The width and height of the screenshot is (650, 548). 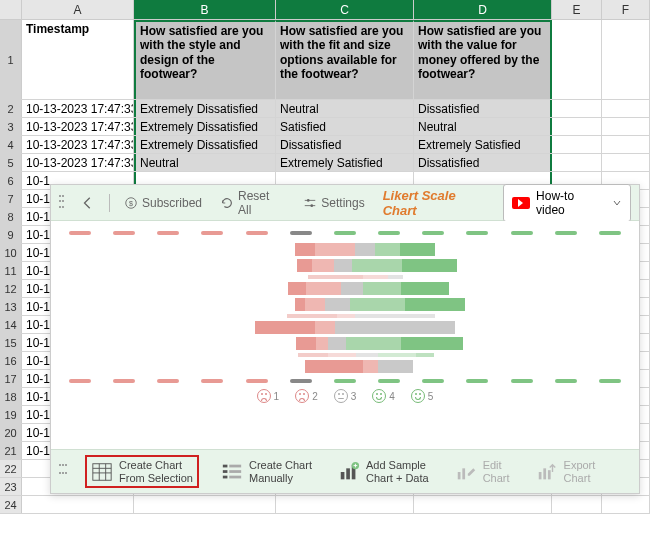 I want to click on export-chart-button: ExportChart, so click(x=566, y=471).